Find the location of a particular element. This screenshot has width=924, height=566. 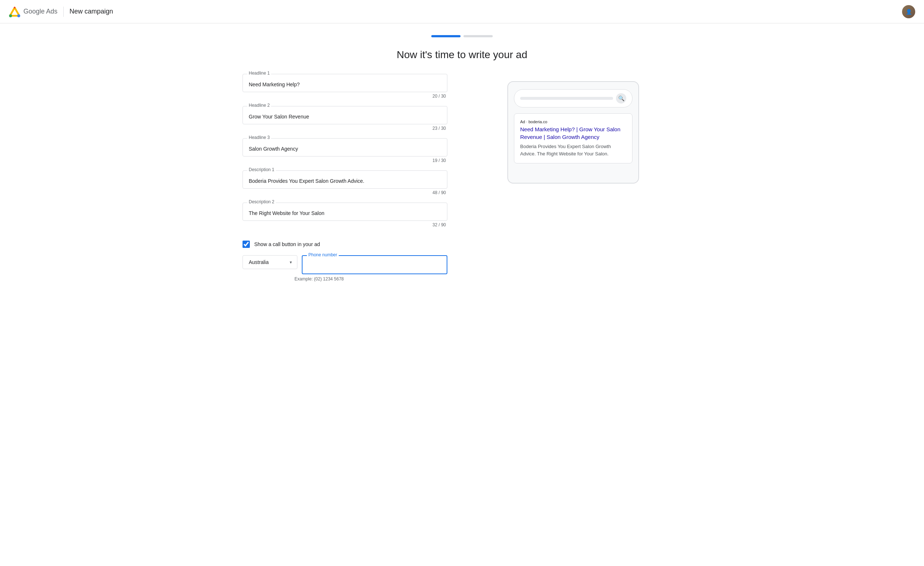

phone-input is located at coordinates (375, 265).